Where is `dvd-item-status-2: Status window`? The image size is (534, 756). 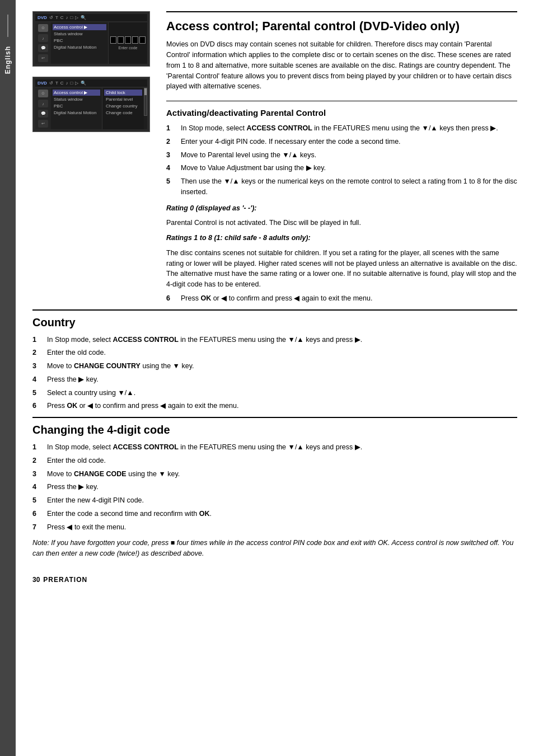
dvd-item-status-2: Status window is located at coordinates (76, 100).